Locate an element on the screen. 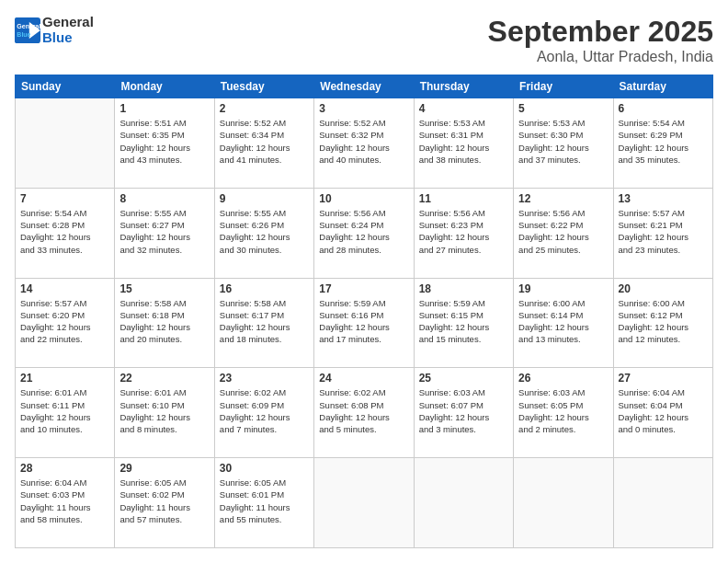  calendar-cell: 19Sunrise: 6:00 AM Sunset: 6:14 PM Dayli… is located at coordinates (563, 323).